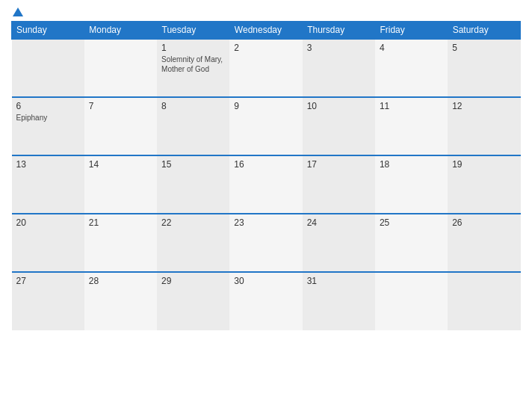 The image size is (532, 411). What do you see at coordinates (266, 301) in the screenshot?
I see `calendar-week-row: 2728293031` at bounding box center [266, 301].